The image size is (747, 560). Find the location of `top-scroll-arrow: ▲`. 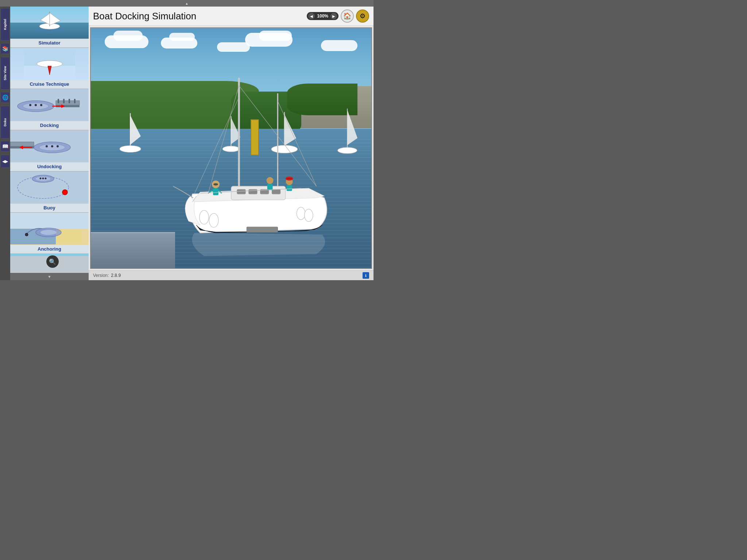

top-scroll-arrow: ▲ is located at coordinates (187, 3).